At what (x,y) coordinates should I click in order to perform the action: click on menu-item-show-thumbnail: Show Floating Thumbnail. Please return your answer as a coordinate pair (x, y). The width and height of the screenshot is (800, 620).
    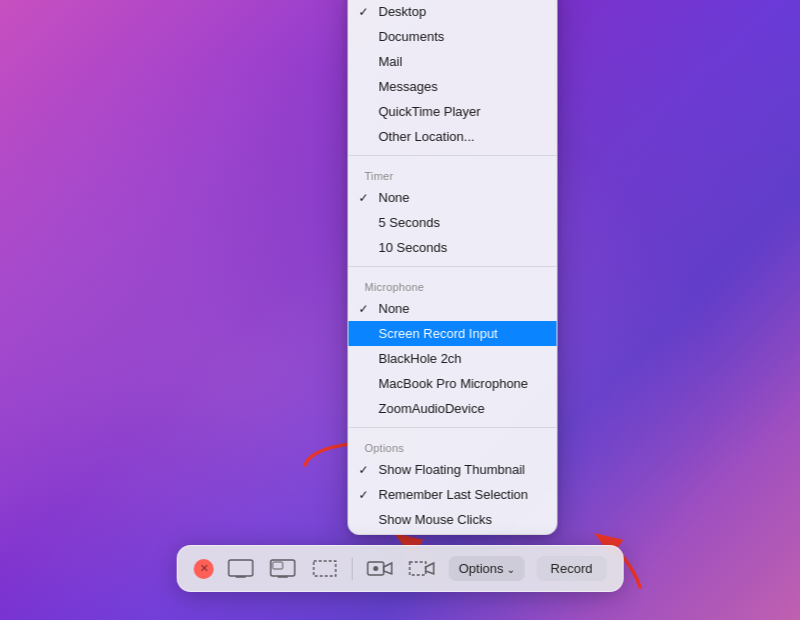
    Looking at the image, I should click on (453, 470).